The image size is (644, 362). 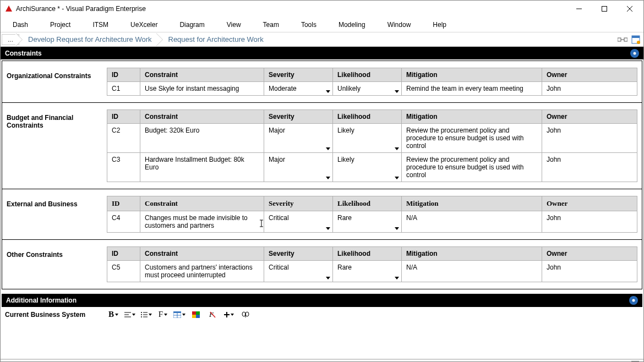 I want to click on font-button: F, so click(x=163, y=315).